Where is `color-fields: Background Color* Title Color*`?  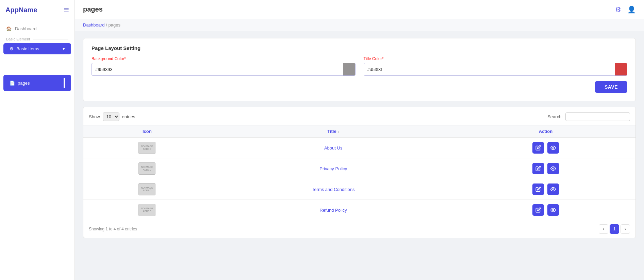
color-fields: Background Color* Title Color* is located at coordinates (359, 66).